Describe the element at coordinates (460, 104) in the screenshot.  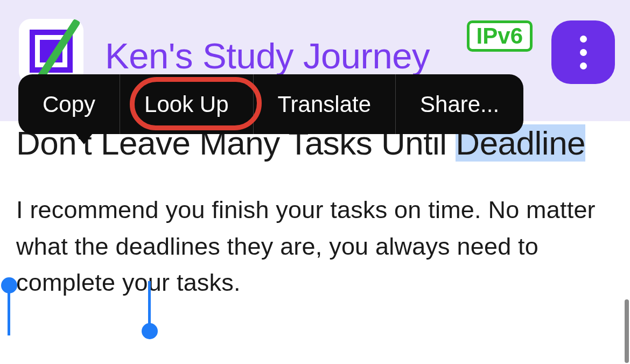
I see `context-menu-label: Share...` at that location.